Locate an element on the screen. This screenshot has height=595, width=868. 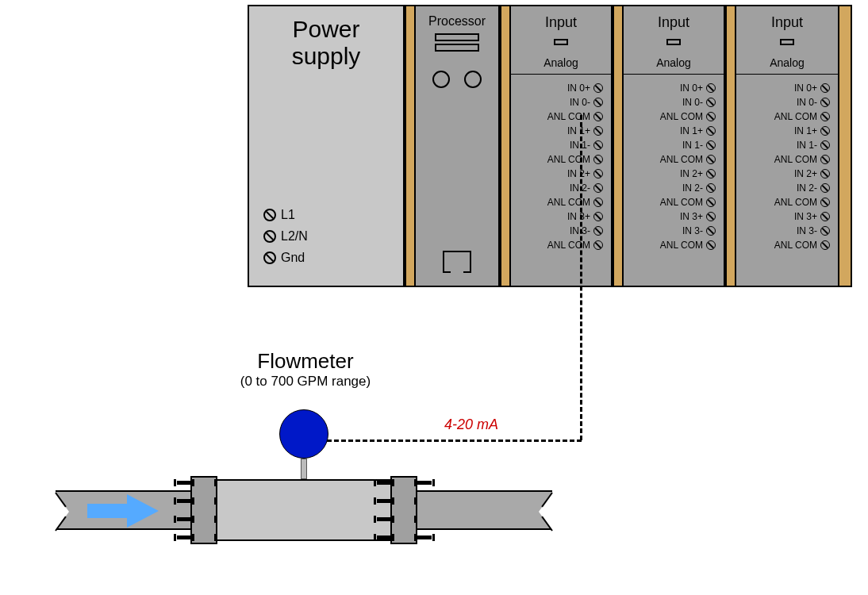
flange-left is located at coordinates (204, 510).